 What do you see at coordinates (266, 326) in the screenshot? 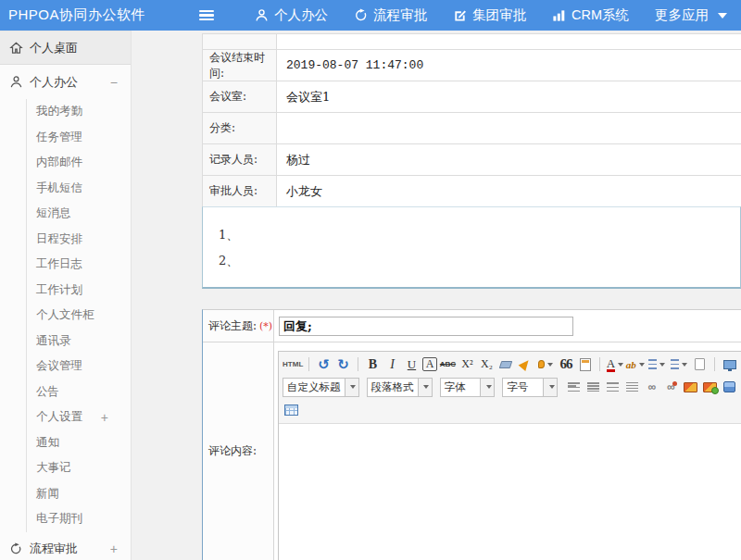
I see `required-mark: (*)` at bounding box center [266, 326].